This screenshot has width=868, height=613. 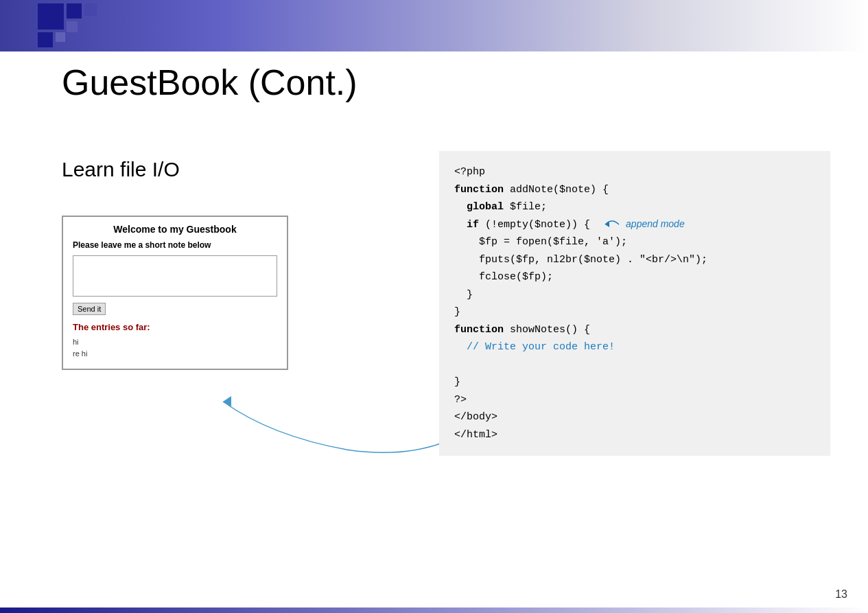 What do you see at coordinates (175, 342) in the screenshot?
I see `entry-1: hi` at bounding box center [175, 342].